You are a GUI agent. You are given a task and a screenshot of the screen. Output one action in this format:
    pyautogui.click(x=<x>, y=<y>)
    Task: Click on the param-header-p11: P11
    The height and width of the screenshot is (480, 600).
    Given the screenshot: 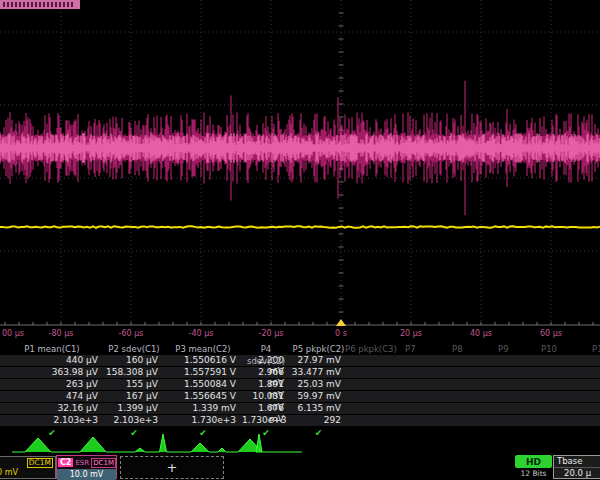 What is the action you would take?
    pyautogui.click(x=596, y=349)
    